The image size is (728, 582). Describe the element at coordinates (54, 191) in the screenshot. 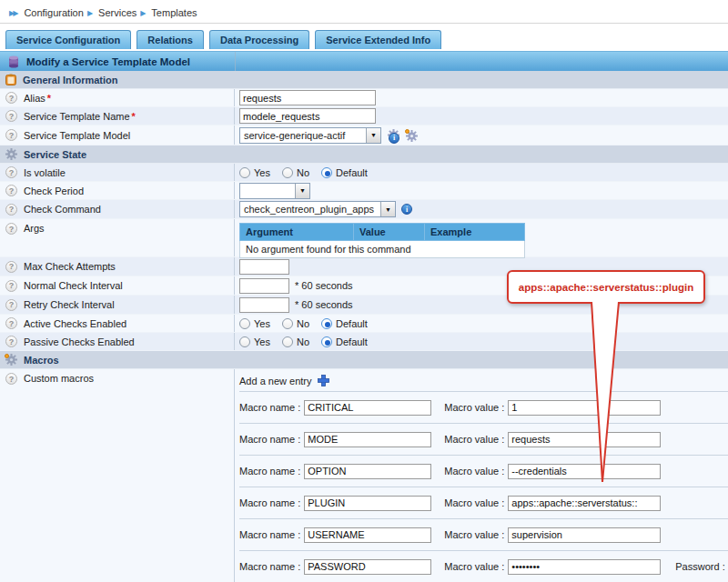

I see `field-label: Check Period` at that location.